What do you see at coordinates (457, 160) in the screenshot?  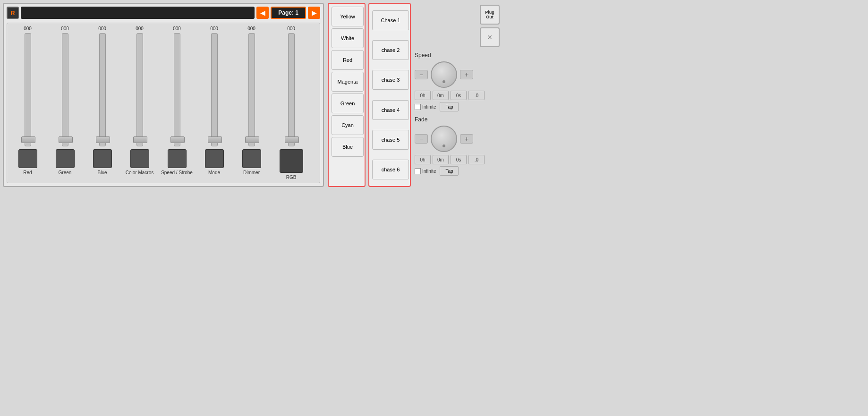 I see `fade-time-row: 0h0m0s.0` at bounding box center [457, 160].